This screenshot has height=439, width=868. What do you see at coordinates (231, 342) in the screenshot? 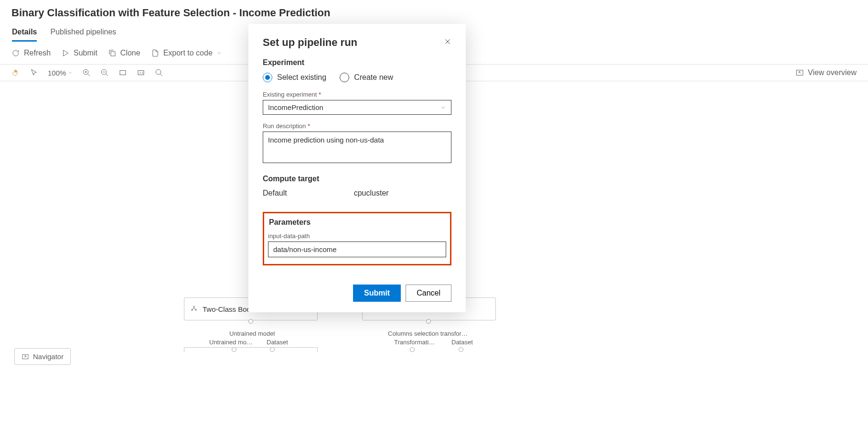
I see `port-label: Untrained mo…` at bounding box center [231, 342].